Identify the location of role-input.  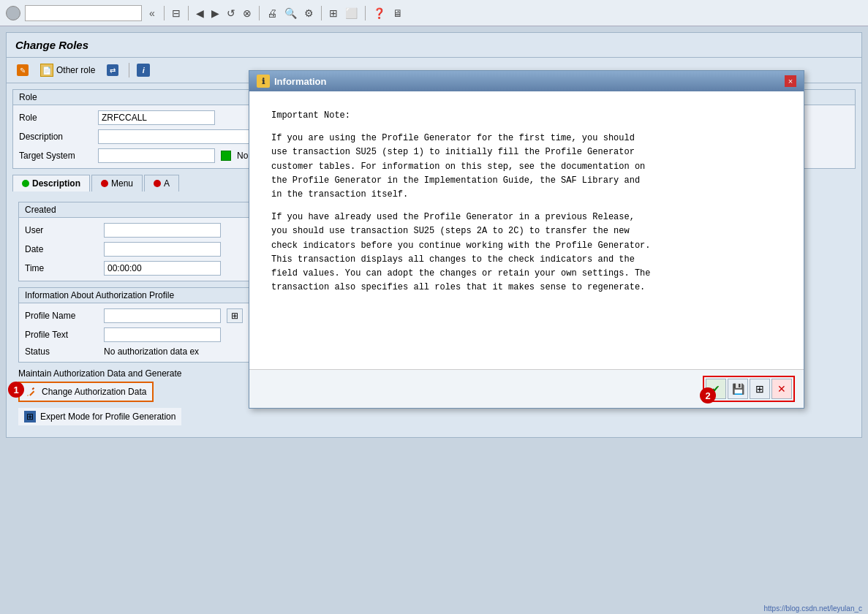
(156, 118).